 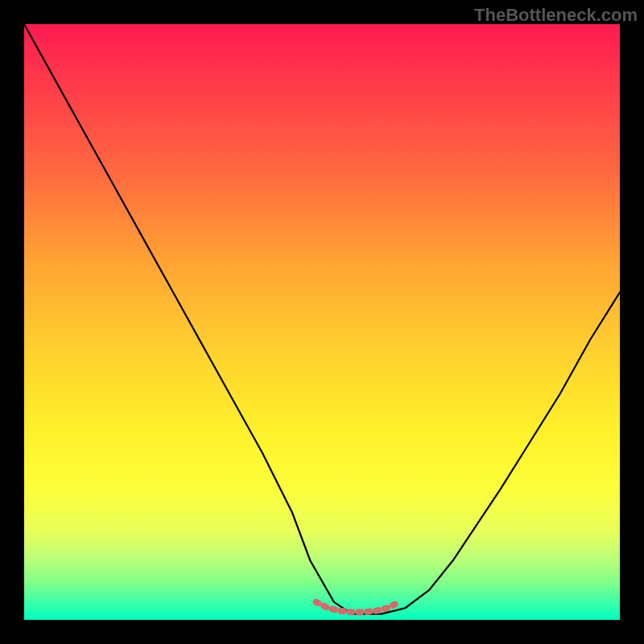 I want to click on optimal-zone-marker-path, so click(x=358, y=607).